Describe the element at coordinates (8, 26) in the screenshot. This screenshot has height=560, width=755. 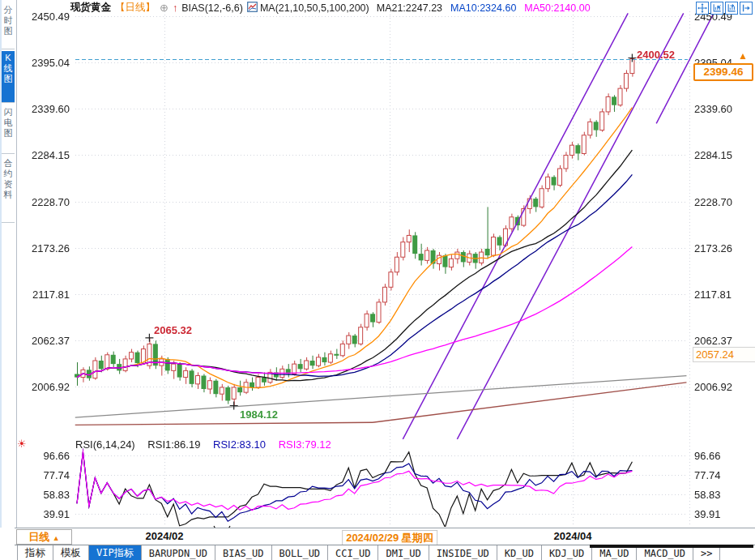
I see `sidebar-item-1: 分时图` at that location.